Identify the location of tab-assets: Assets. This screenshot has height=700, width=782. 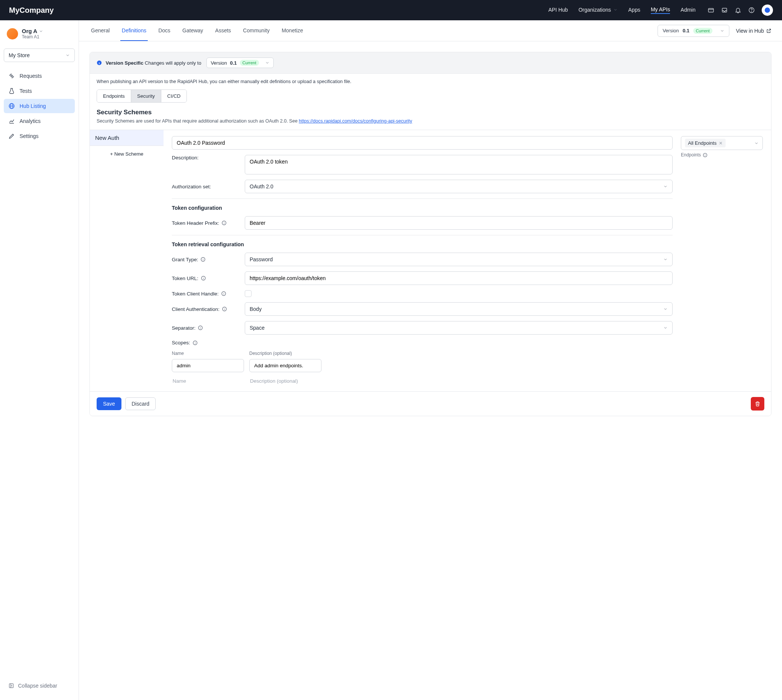
(223, 31).